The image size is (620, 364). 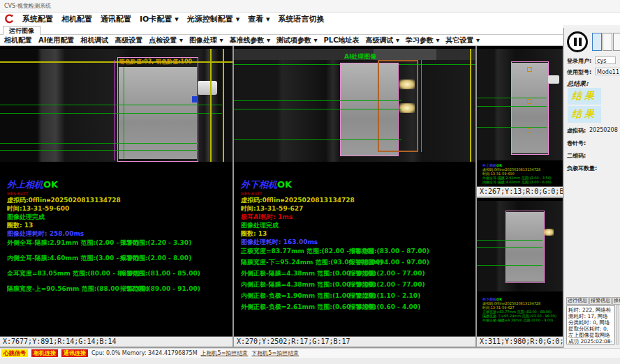 What do you see at coordinates (577, 144) in the screenshot?
I see `winding-pin-label: 卷针号:` at bounding box center [577, 144].